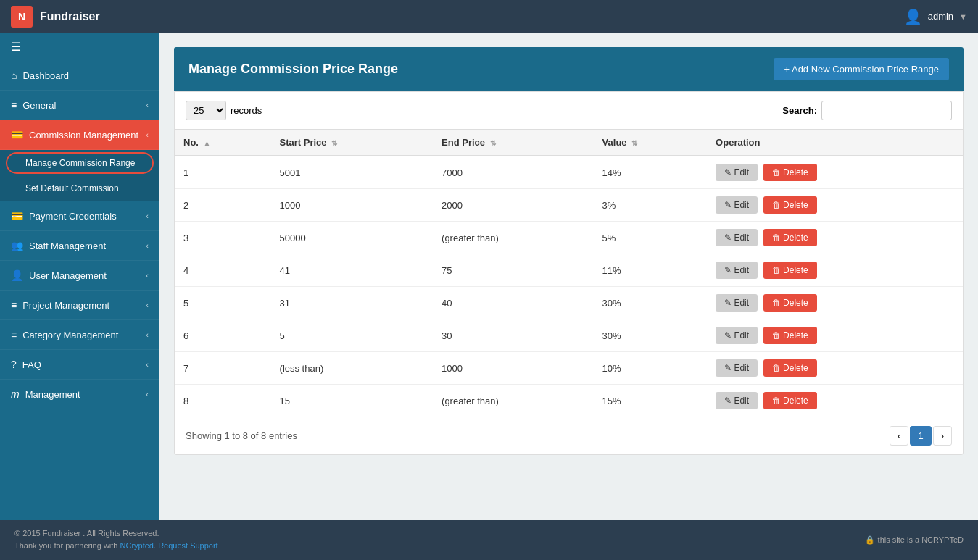 The width and height of the screenshot is (978, 560). I want to click on pagination: ‹ 1 ›, so click(921, 436).